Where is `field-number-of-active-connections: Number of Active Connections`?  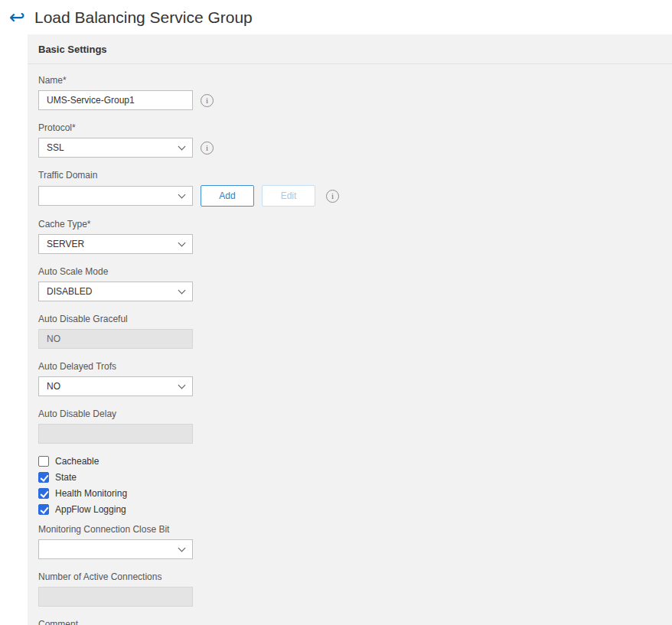 field-number-of-active-connections: Number of Active Connections is located at coordinates (350, 589).